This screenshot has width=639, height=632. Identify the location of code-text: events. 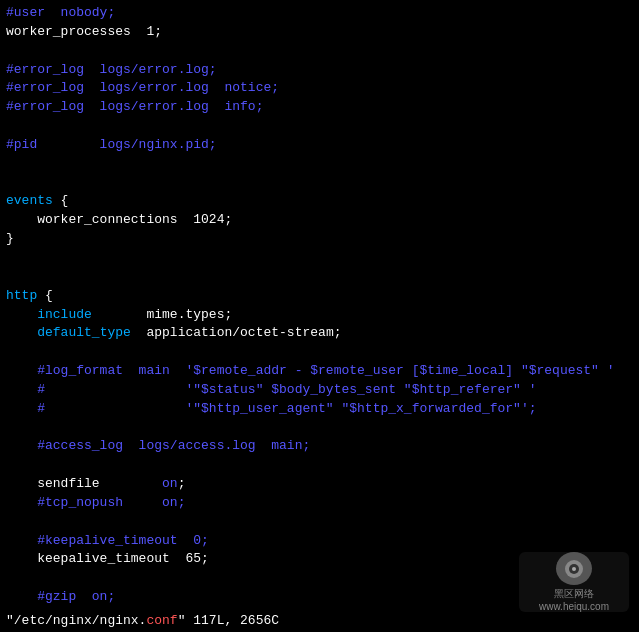
(30, 200).